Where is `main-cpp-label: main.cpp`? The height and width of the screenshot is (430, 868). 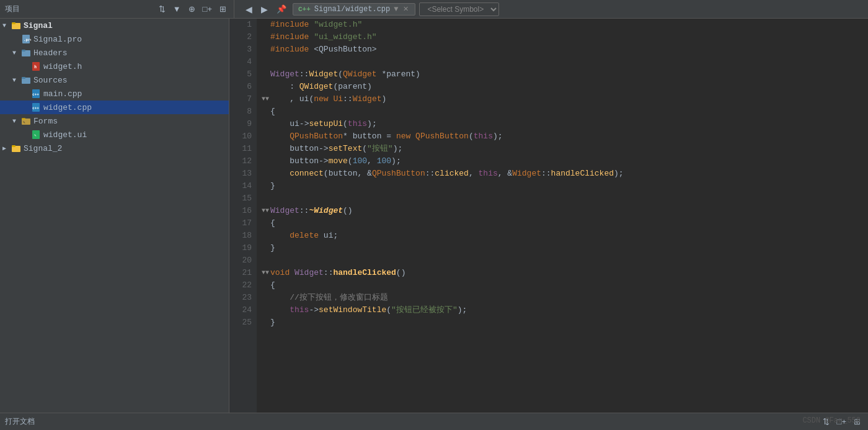
main-cpp-label: main.cpp is located at coordinates (63, 94).